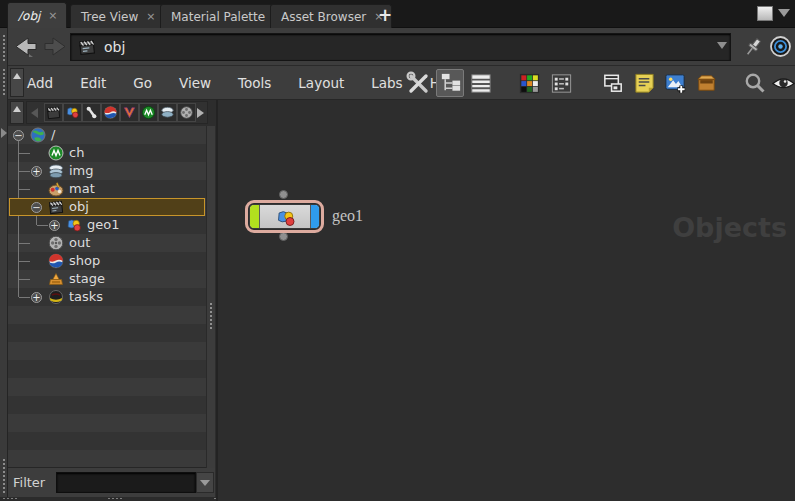 This screenshot has height=501, width=795. I want to click on menu-add: Add, so click(40, 83).